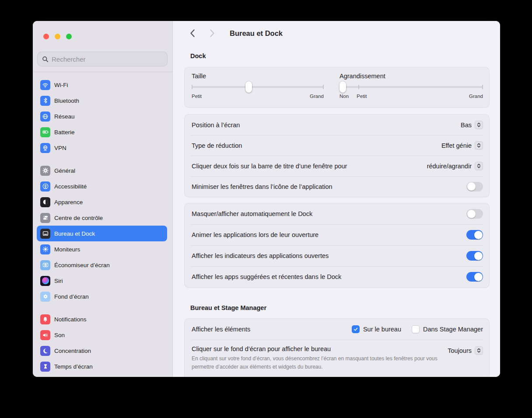 The width and height of the screenshot is (532, 418). What do you see at coordinates (102, 171) in the screenshot?
I see `sidebar-item-general: Général` at bounding box center [102, 171].